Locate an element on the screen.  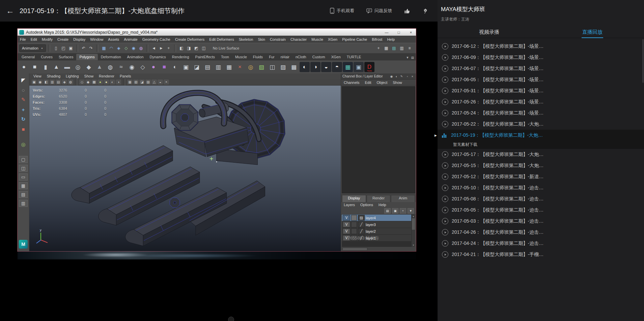
episode-item: 2017-05-17：【模型大师班第二期】-大炮… is located at coordinates (541, 154).